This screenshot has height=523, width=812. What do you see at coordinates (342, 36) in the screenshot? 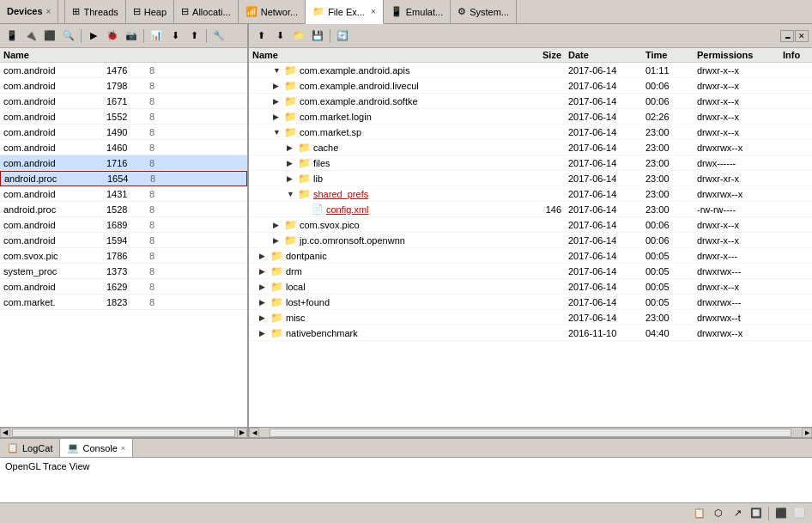
I see `right-toolbar-btn-5: 🔄` at bounding box center [342, 36].